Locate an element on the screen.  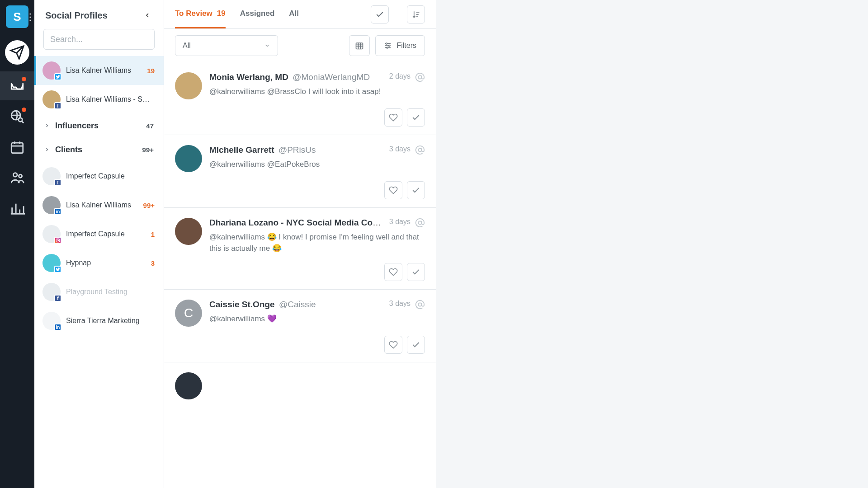
profile-count: 3 is located at coordinates (153, 263).